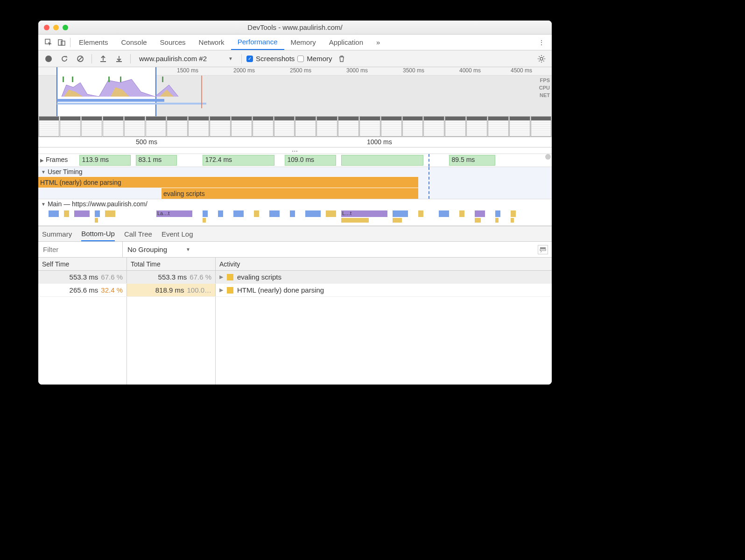 This screenshot has height=560, width=745. Describe the element at coordinates (103, 59) in the screenshot. I see `load-profile-icon` at that location.